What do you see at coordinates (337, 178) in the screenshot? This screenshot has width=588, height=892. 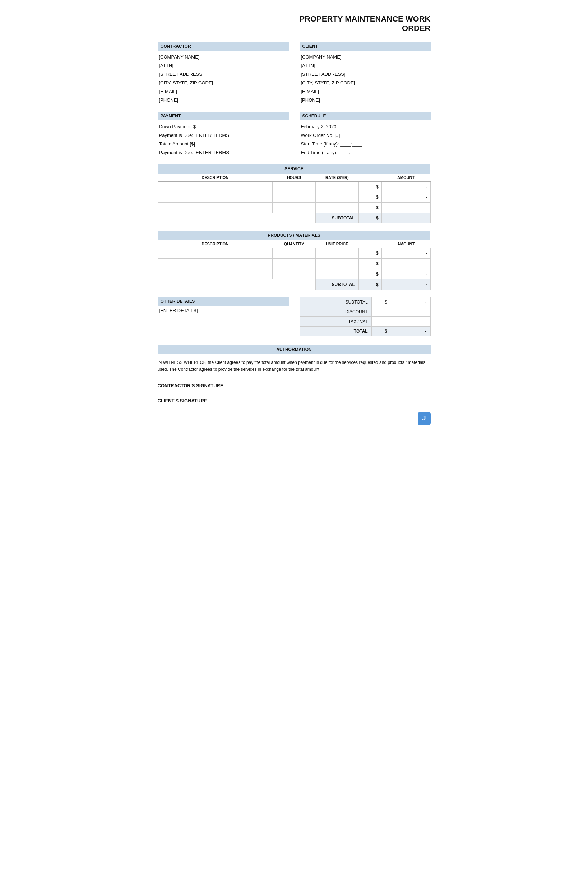 I see `service-col-rate: RATE ($/HR)` at bounding box center [337, 178].